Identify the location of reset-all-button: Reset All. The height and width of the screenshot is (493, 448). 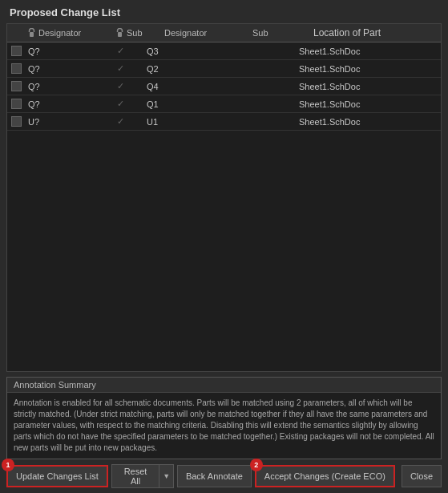
(136, 476).